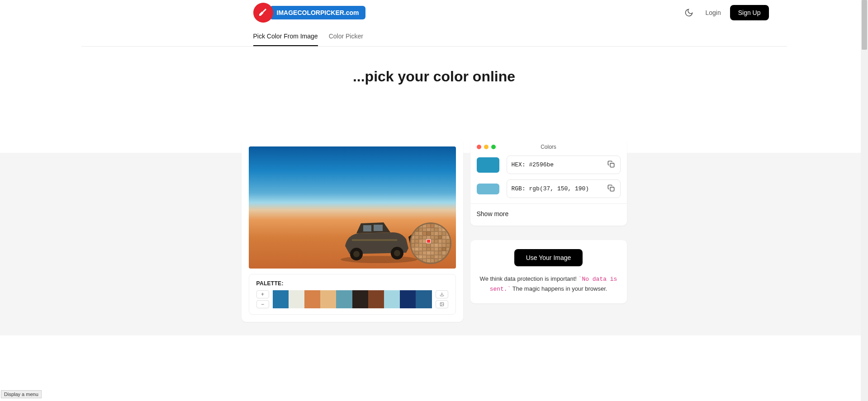 This screenshot has width=868, height=401. What do you see at coordinates (864, 25) in the screenshot?
I see `scrollbar-thumb` at bounding box center [864, 25].